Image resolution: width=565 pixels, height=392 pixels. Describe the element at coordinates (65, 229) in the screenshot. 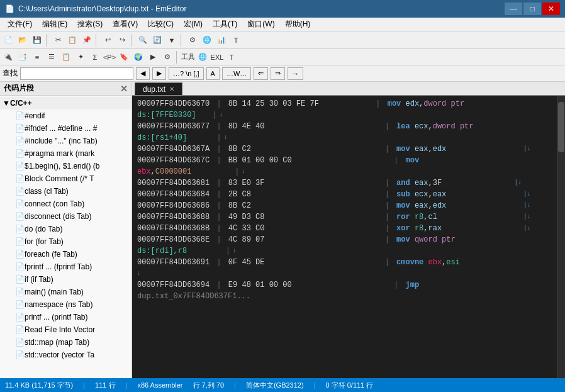

I see `tree-item-9: 📄 do (do Tab)` at that location.